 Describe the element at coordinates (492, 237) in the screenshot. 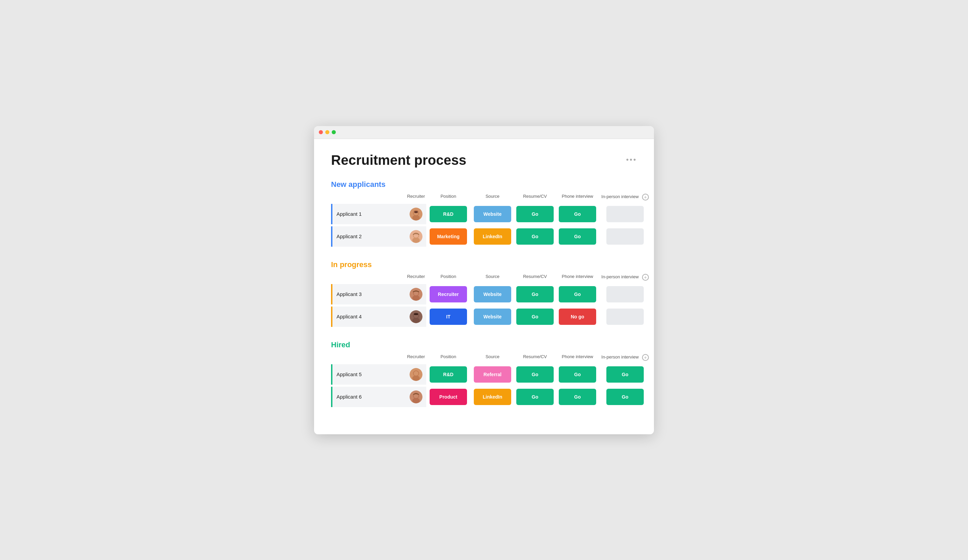

I see `tag-cell-source-0-1: LinkedIn` at that location.